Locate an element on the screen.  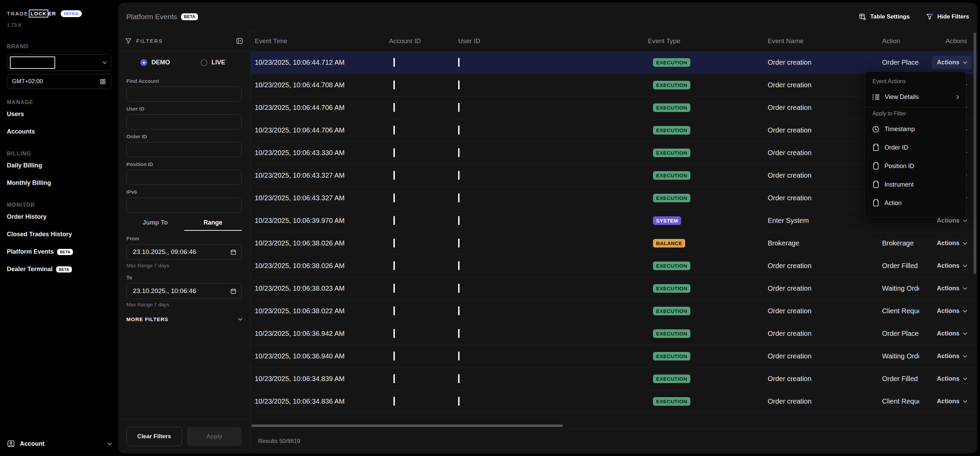
menu-item-view-details: View Details is located at coordinates (915, 97).